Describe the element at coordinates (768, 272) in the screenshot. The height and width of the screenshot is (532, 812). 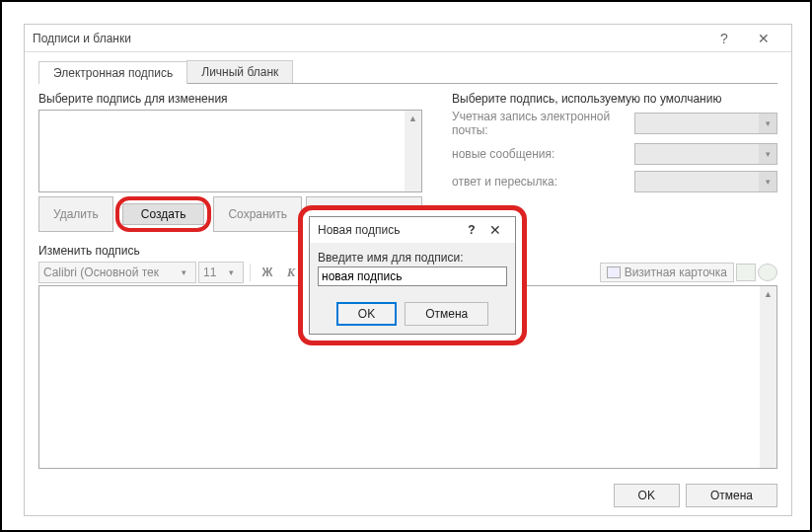
I see `insert-link-button` at that location.